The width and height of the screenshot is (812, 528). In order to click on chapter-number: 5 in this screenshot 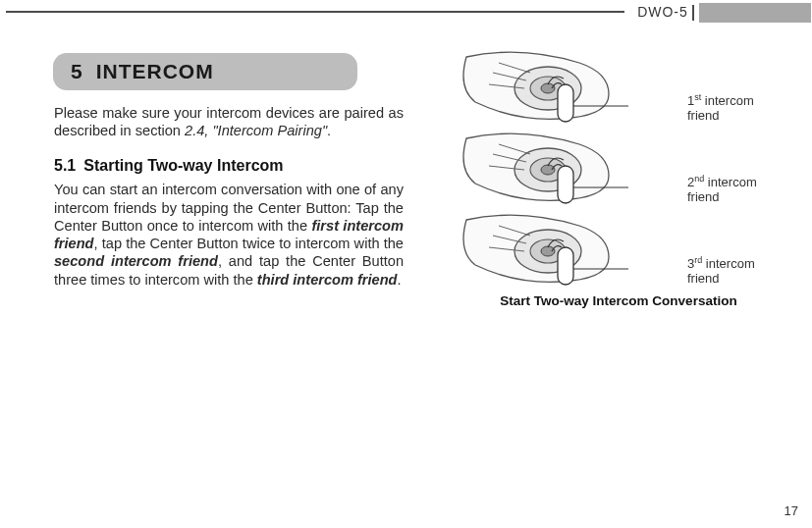, I will do `click(77, 72)`.